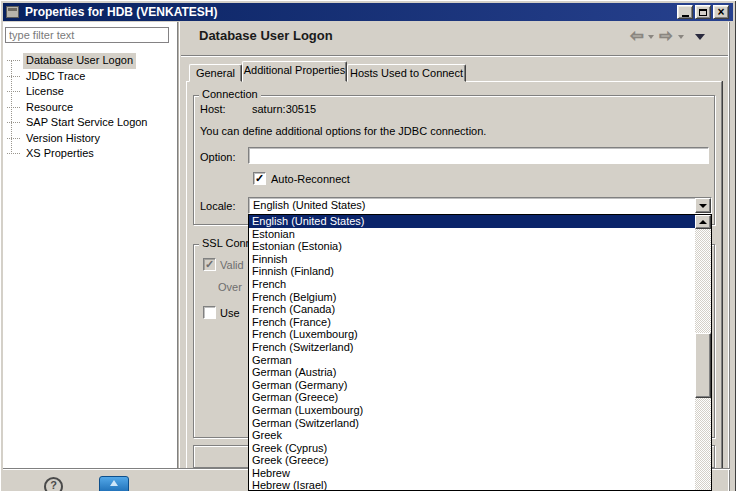  What do you see at coordinates (472, 272) in the screenshot?
I see `locale-option: Finnish (Finland)` at bounding box center [472, 272].